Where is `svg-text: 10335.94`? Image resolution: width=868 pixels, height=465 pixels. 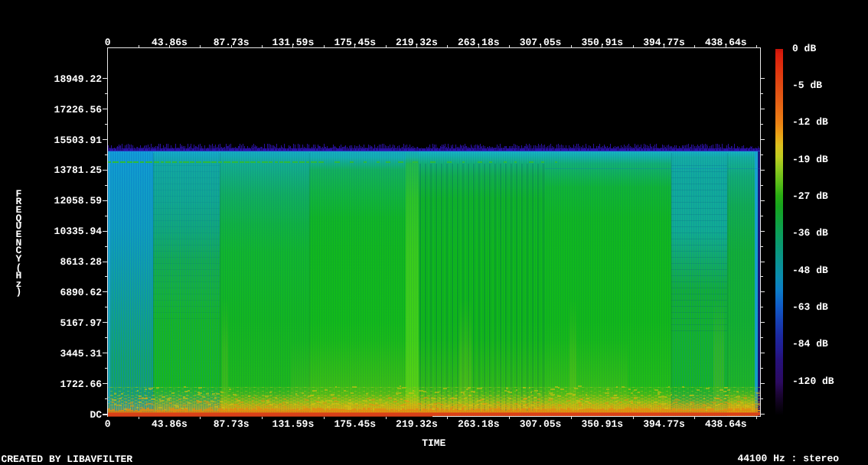
svg-text: 10335.94 is located at coordinates (78, 231).